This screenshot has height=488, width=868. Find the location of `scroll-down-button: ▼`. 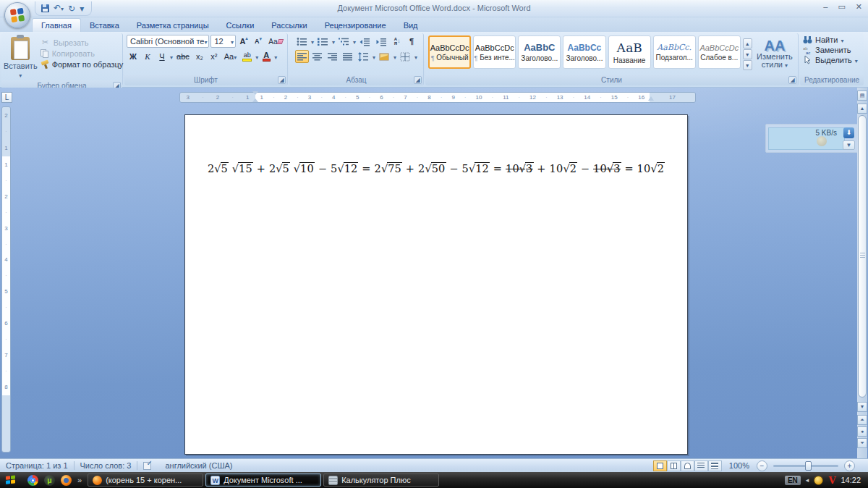

scroll-down-button: ▼ is located at coordinates (862, 407).